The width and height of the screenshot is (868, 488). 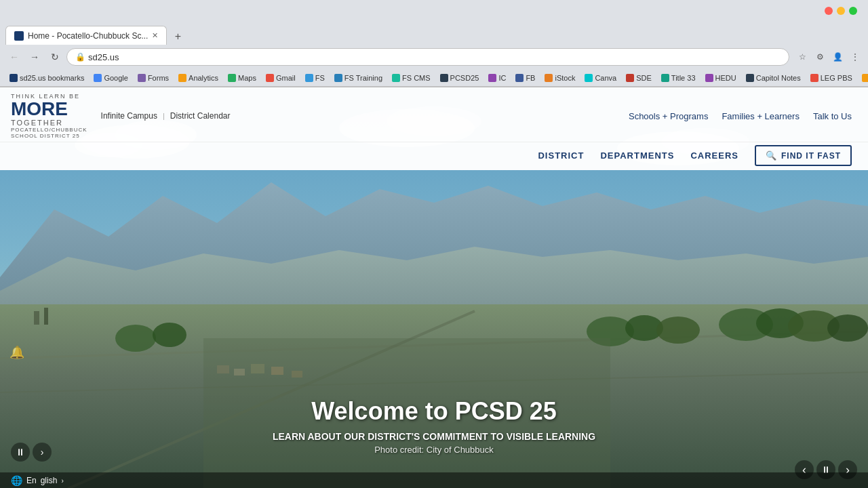 I want to click on hero-photo-credit: Photo credit: City of Chubbuck, so click(x=434, y=450).